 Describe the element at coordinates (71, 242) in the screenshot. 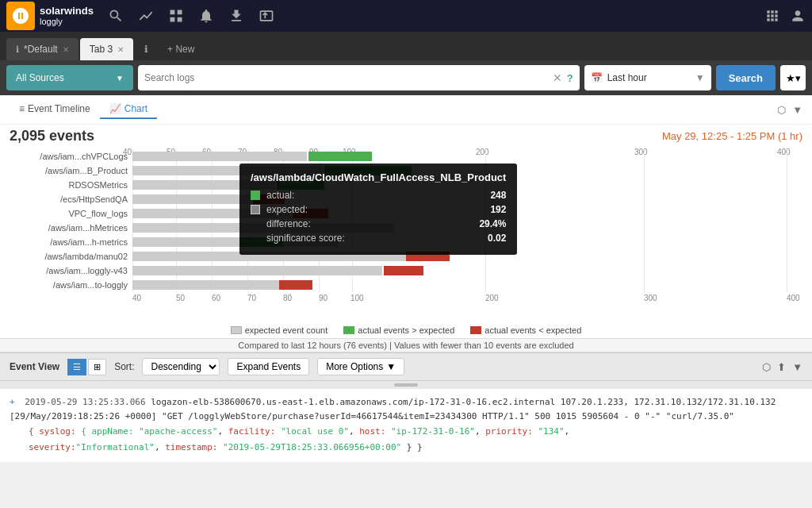

I see `row-label-6: /aws/iam...h-metrics` at that location.